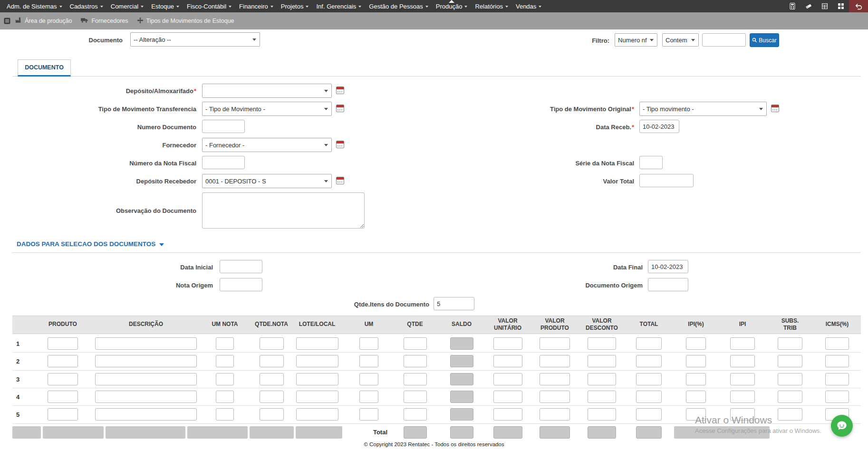 This screenshot has height=450, width=868. I want to click on grid-cell-um-row3, so click(369, 379).